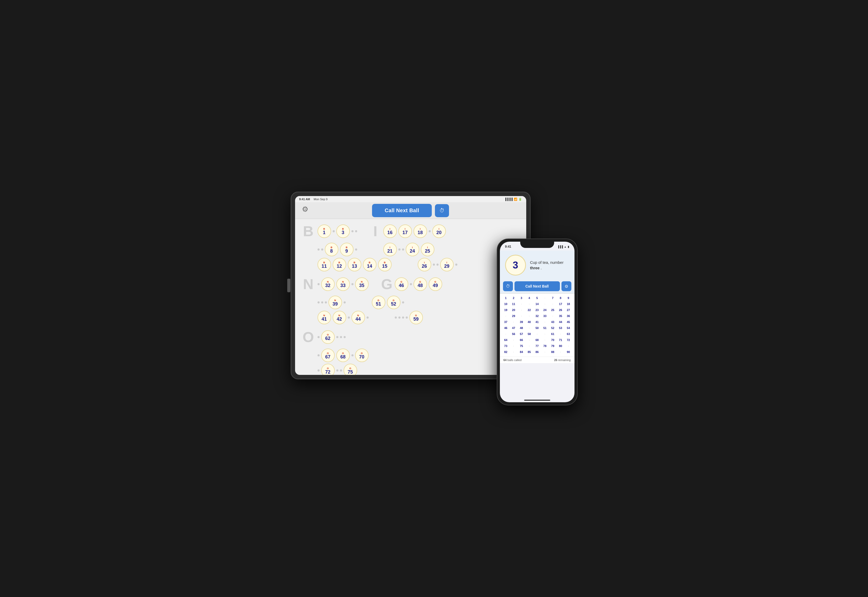  What do you see at coordinates (411, 211) in the screenshot?
I see `ipad-toolbar: ⚙ Call Next Ball ⏱` at bounding box center [411, 211].